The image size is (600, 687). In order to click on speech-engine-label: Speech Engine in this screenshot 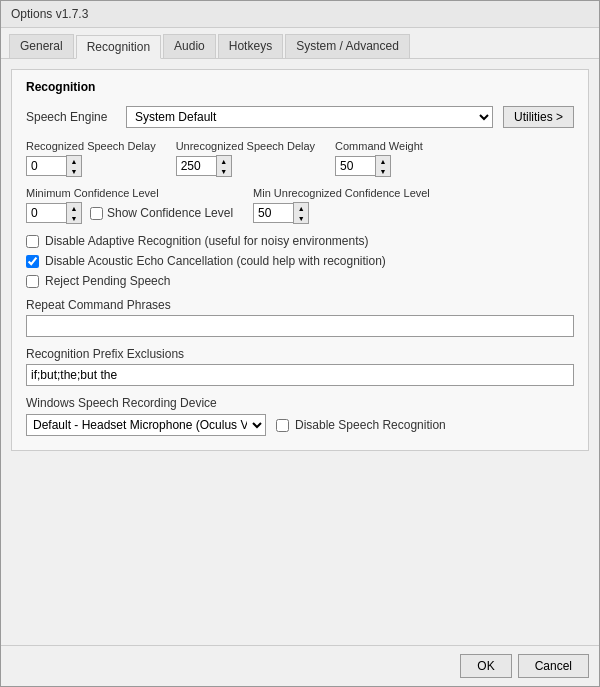, I will do `click(71, 117)`.